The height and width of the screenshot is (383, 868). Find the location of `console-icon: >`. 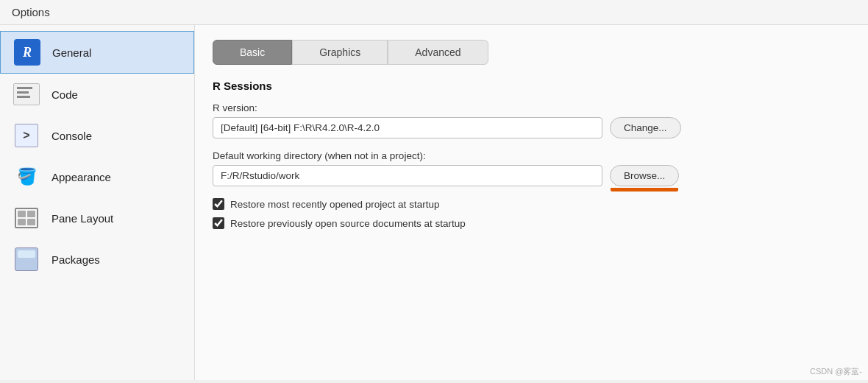

console-icon: > is located at coordinates (26, 136).